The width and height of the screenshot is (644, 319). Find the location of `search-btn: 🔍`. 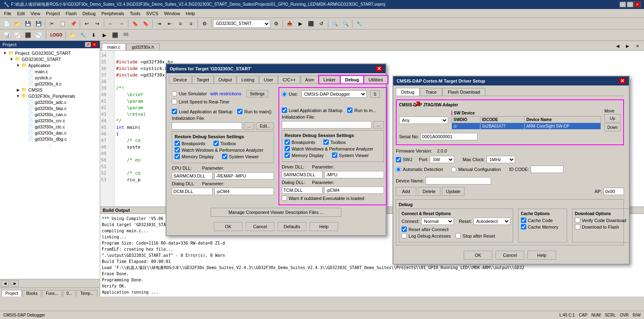

search-btn: 🔍 is located at coordinates (335, 24).